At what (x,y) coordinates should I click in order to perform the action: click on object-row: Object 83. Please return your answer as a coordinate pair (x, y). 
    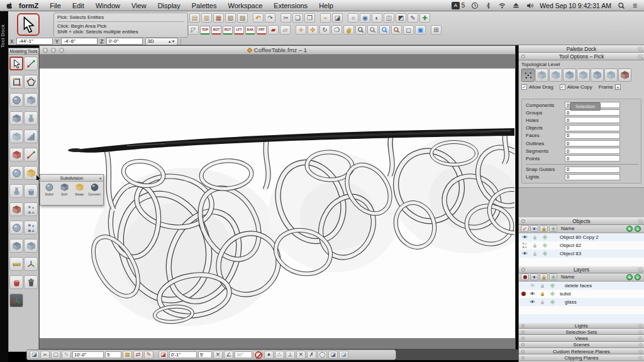
    Looking at the image, I should click on (581, 254).